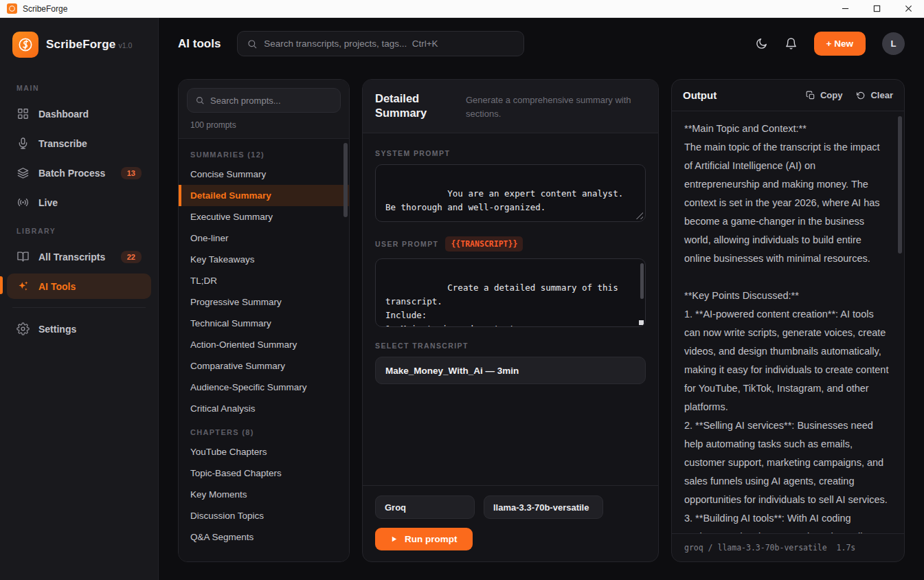 This screenshot has width=924, height=580. Describe the element at coordinates (131, 173) in the screenshot. I see `batch-process-badge: 13` at that location.